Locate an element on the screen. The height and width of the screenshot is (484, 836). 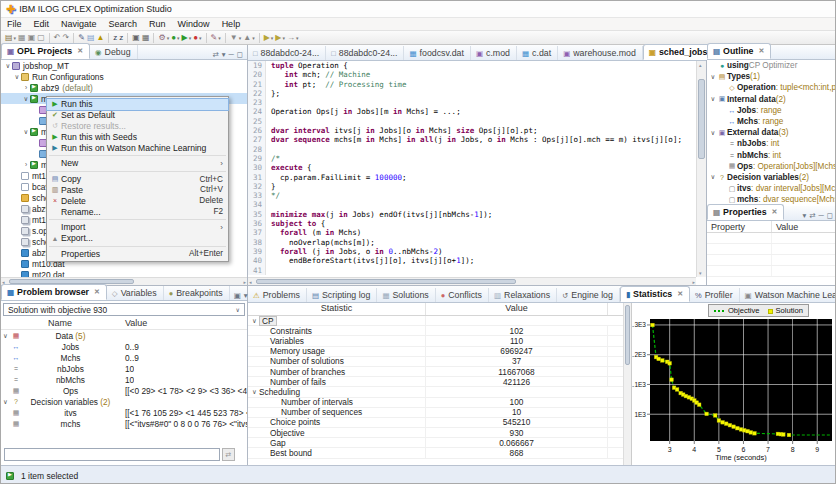
tree-item-abz9: ›abz9(default) is located at coordinates (124, 88).